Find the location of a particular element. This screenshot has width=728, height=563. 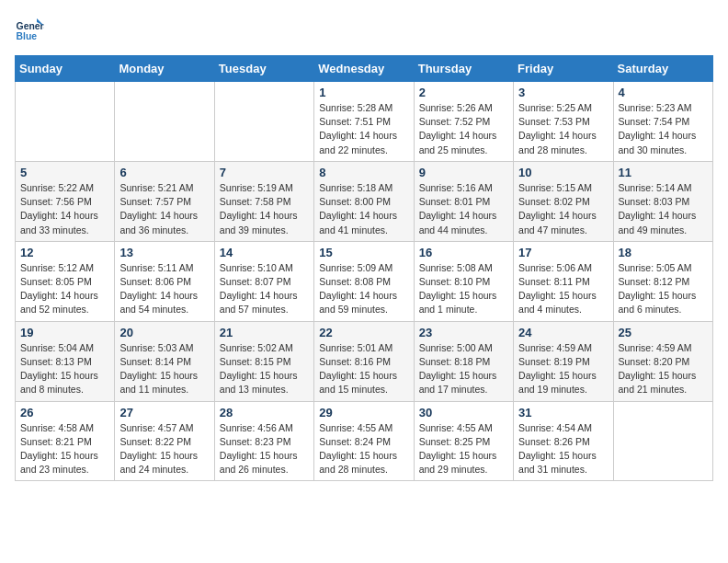

day-number: 23 is located at coordinates (463, 333).